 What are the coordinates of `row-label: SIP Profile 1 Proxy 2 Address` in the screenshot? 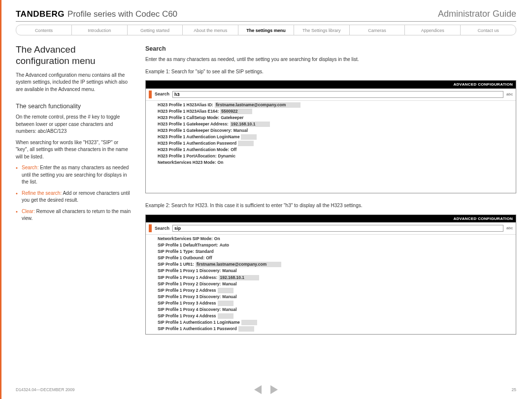 It's located at (187, 290).